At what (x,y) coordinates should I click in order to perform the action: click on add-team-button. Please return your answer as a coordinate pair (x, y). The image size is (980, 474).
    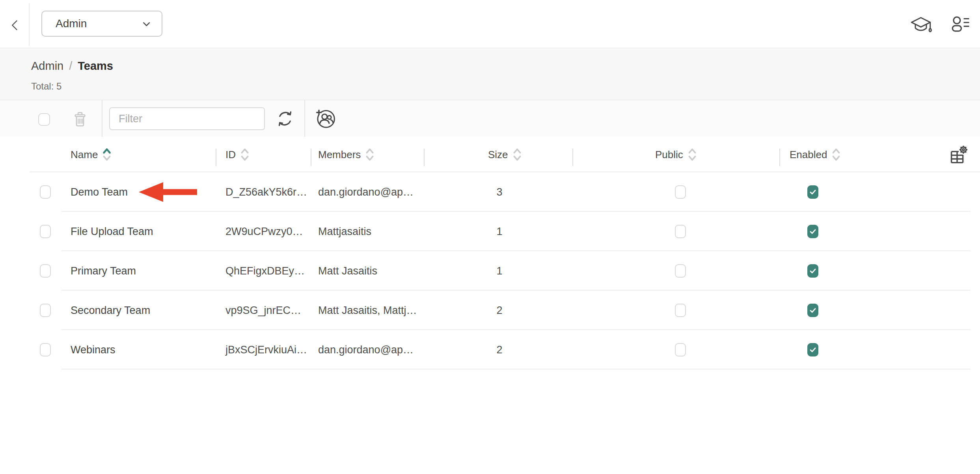
    Looking at the image, I should click on (326, 119).